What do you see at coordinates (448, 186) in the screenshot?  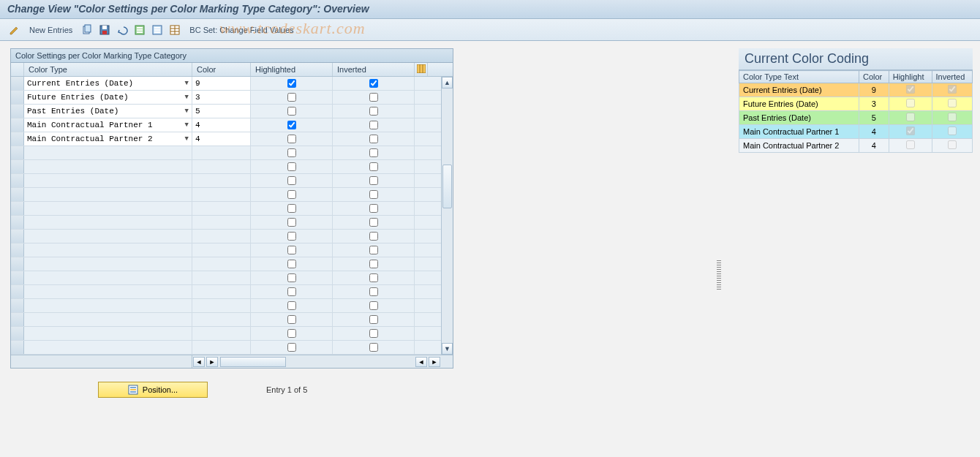 I see `scroll-thumb` at bounding box center [448, 186].